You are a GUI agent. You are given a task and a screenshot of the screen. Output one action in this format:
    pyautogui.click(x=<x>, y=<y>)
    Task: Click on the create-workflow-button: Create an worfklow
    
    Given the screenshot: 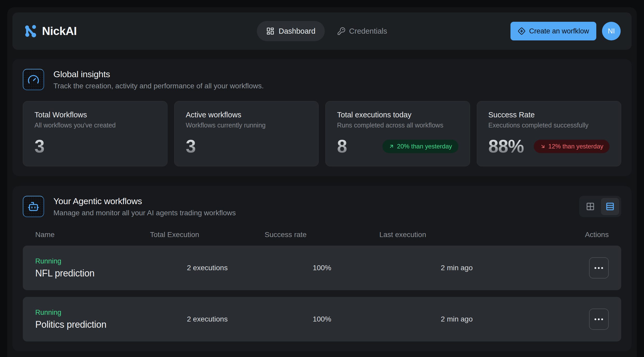 What is the action you would take?
    pyautogui.click(x=553, y=31)
    